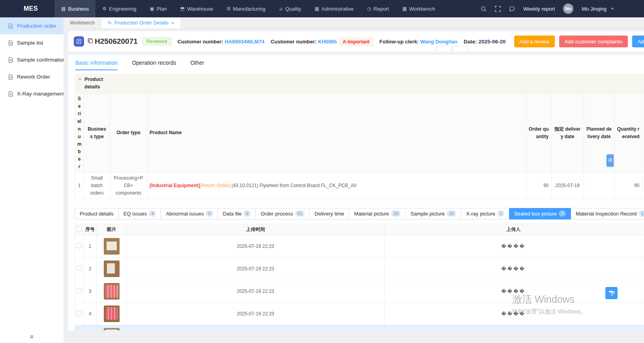  I want to click on sidebar-item-production-order: Production order, so click(32, 26).